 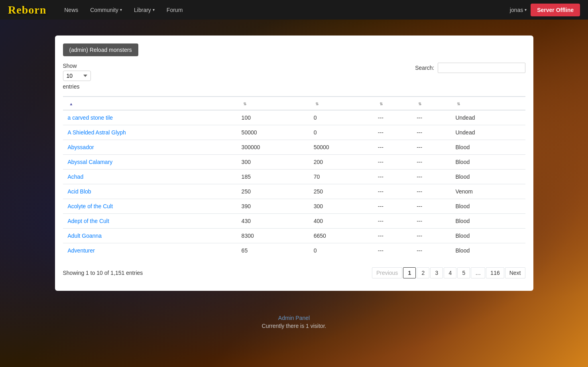 What do you see at coordinates (518, 10) in the screenshot?
I see `user-menu: jonas ▾` at bounding box center [518, 10].